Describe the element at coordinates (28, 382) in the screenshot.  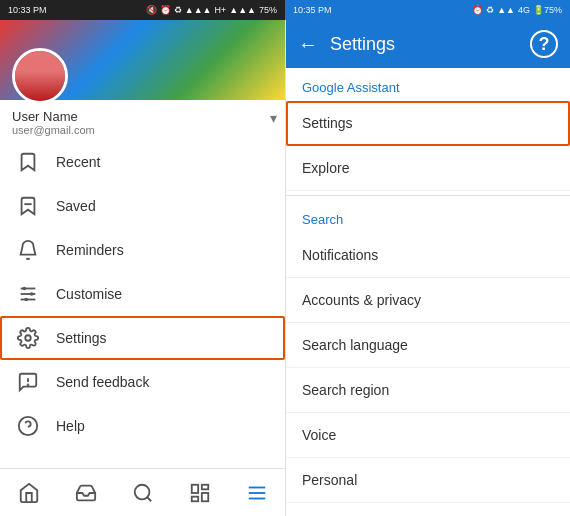
I see `feedback-icon` at that location.